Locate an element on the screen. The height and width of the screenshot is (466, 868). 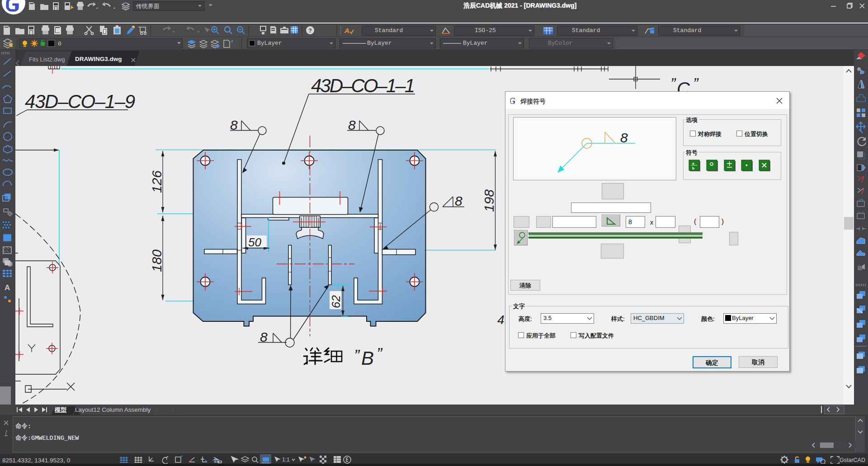
svg-text: 50 is located at coordinates (255, 242).